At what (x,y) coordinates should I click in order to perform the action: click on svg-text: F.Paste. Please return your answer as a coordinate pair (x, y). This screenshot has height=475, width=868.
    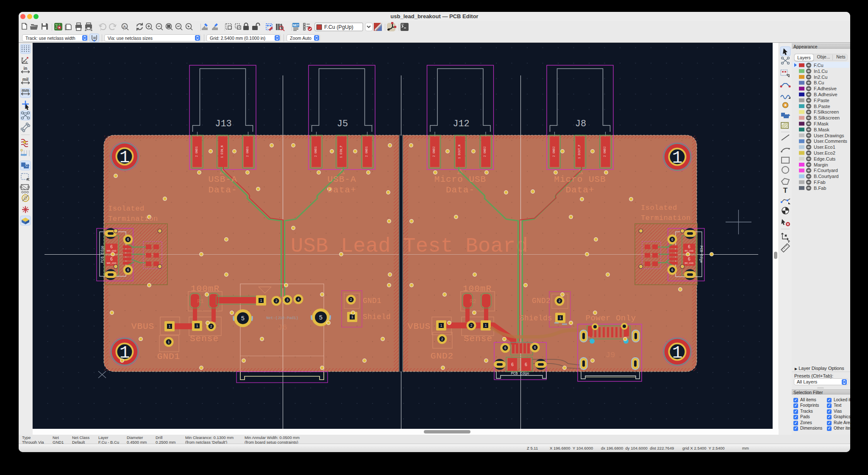
    Looking at the image, I should click on (821, 100).